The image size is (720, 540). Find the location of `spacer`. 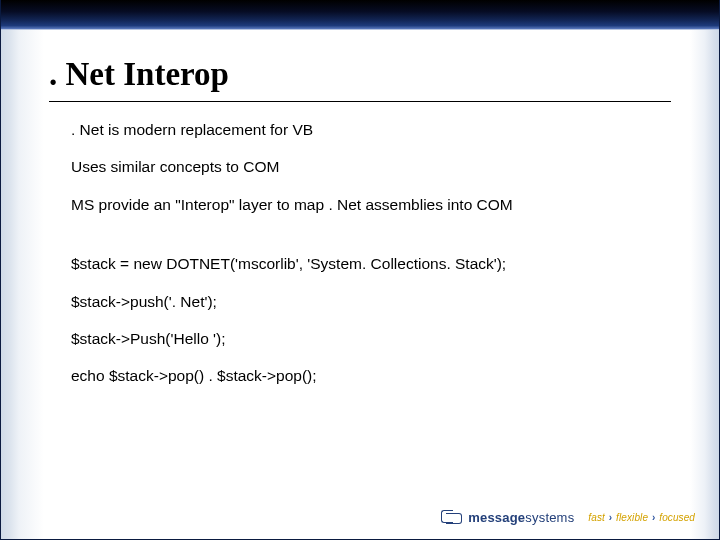

spacer is located at coordinates (365, 243).